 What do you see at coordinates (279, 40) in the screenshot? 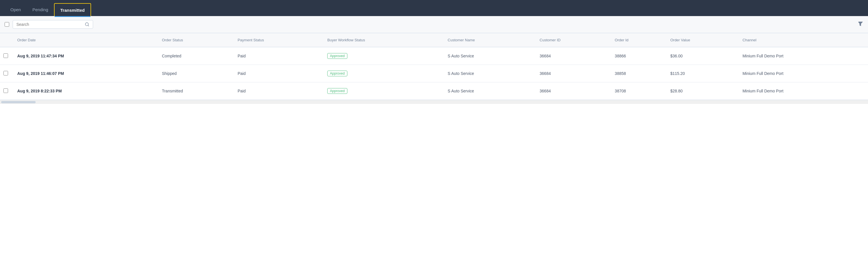
I see `col-payment-status: Payment Status` at bounding box center [279, 40].